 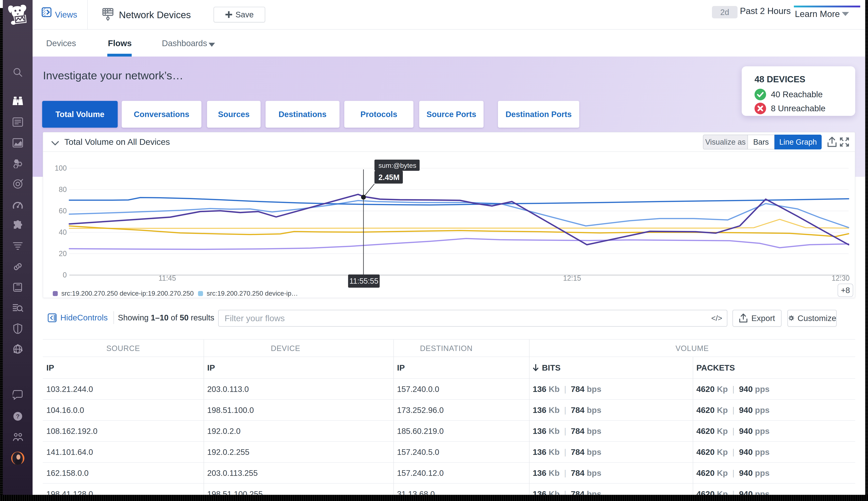 I want to click on svg-text: 20, so click(x=63, y=254).